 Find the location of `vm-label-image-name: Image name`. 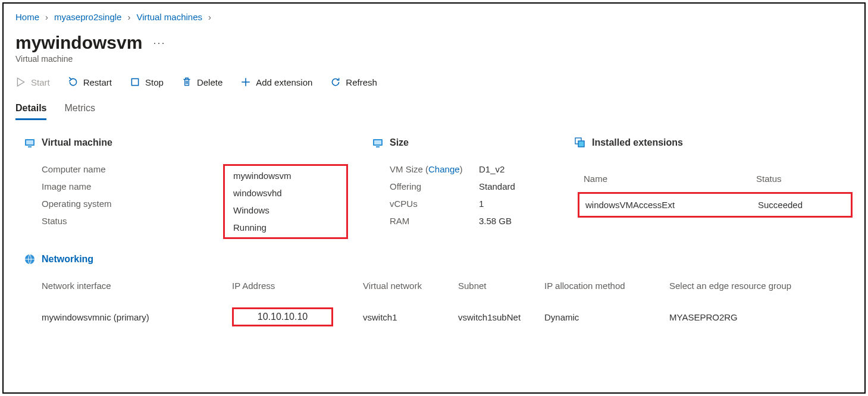

vm-label-image-name: Image name is located at coordinates (132, 187).